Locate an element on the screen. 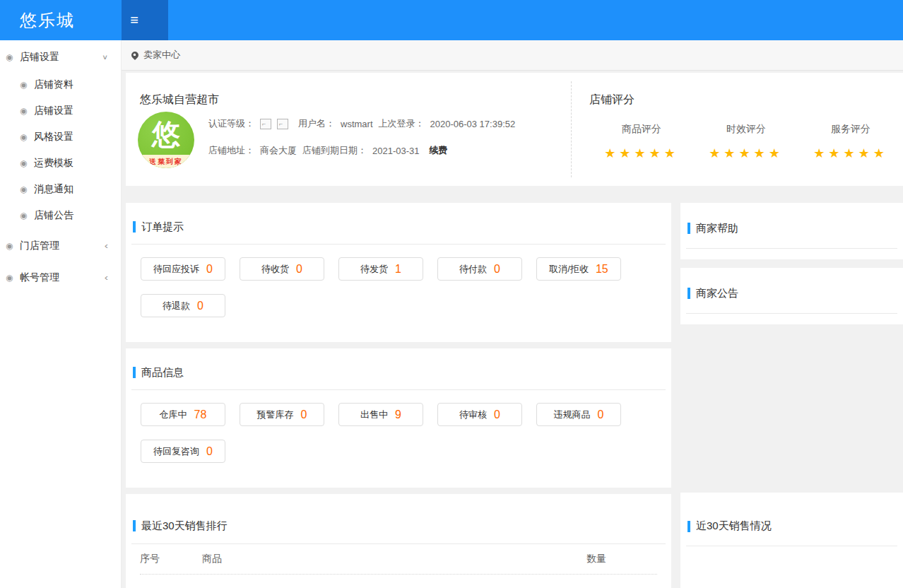 The image size is (903, 588). order-stat-button: 待发货 1 is located at coordinates (381, 269).